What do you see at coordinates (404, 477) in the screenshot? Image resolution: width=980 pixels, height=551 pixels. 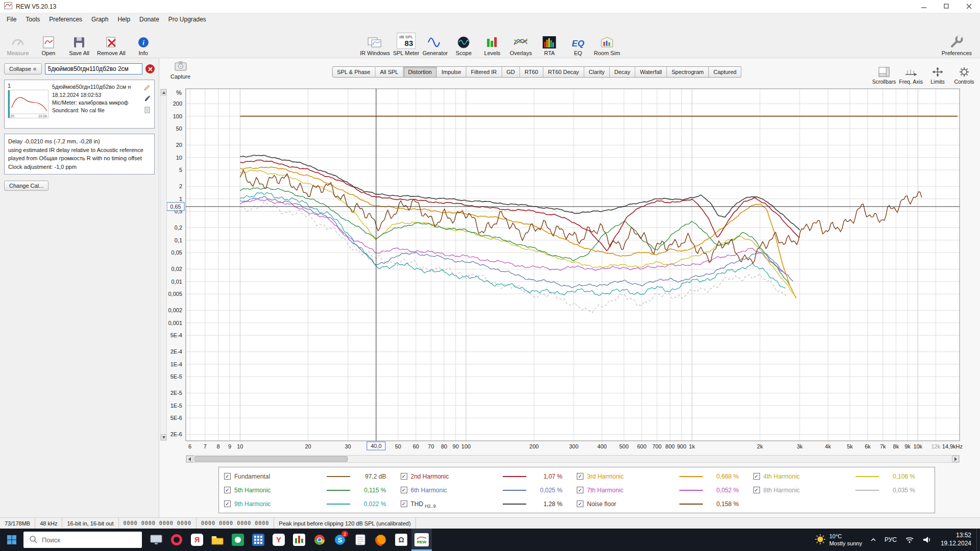 I see `checkbox-2nd-harmonic: ✓` at bounding box center [404, 477].